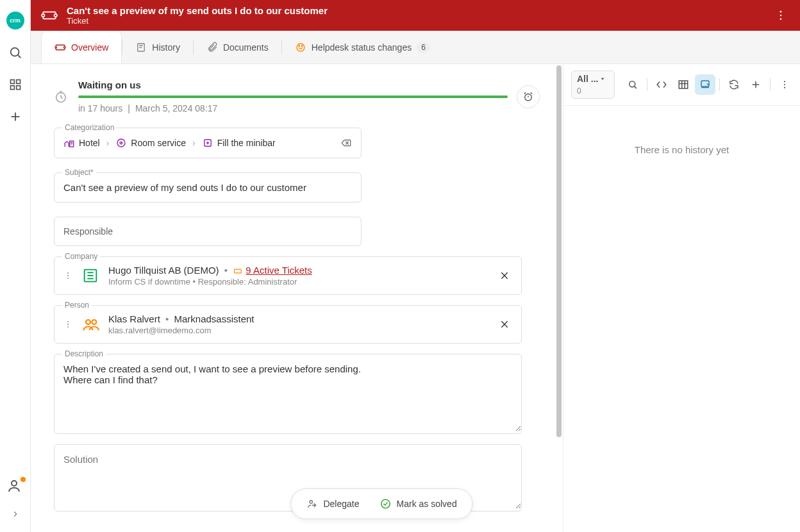 Image resolution: width=800 pixels, height=532 pixels. I want to click on mark-solved-button: Mark as solved, so click(419, 504).